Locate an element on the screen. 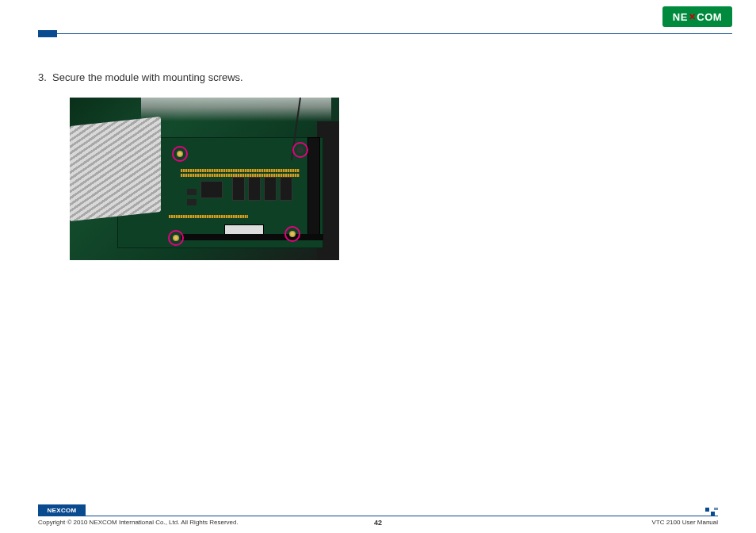 The width and height of the screenshot is (756, 533). page-number: 42 is located at coordinates (378, 523).